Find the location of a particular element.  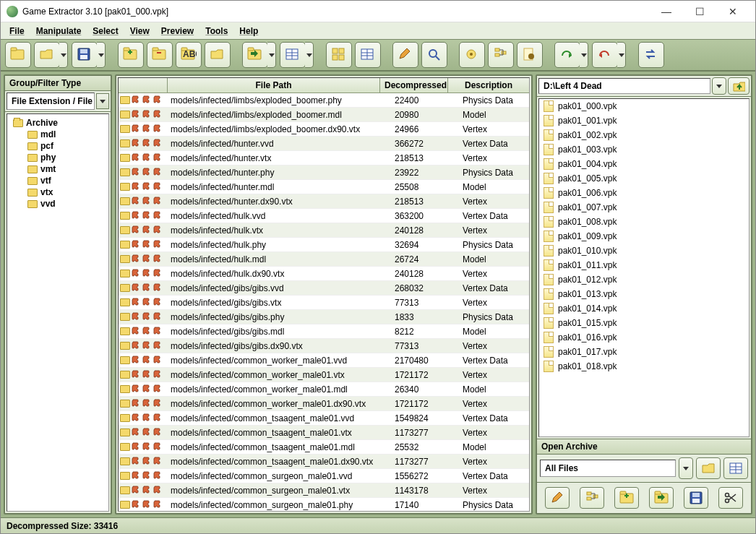

table-row: models/infected/hulk.vvd363200Vertex Dat… is located at coordinates (324, 216).